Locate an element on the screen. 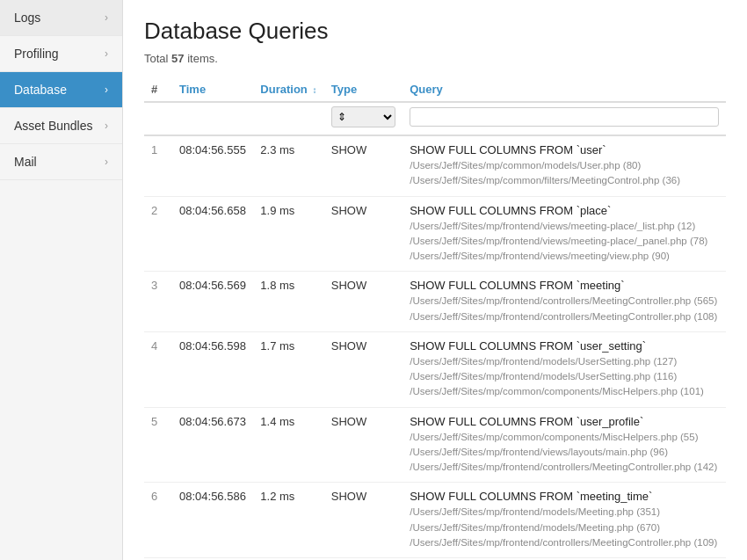 The height and width of the screenshot is (560, 747). row-num: 3 is located at coordinates (158, 302).